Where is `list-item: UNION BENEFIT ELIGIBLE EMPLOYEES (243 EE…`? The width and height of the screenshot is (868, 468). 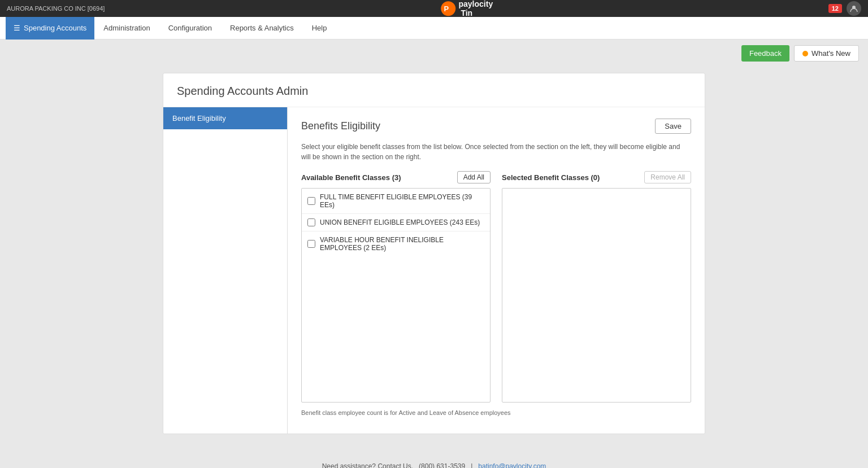 list-item: UNION BENEFIT ELIGIBLE EMPLOYEES (243 EE… is located at coordinates (396, 222).